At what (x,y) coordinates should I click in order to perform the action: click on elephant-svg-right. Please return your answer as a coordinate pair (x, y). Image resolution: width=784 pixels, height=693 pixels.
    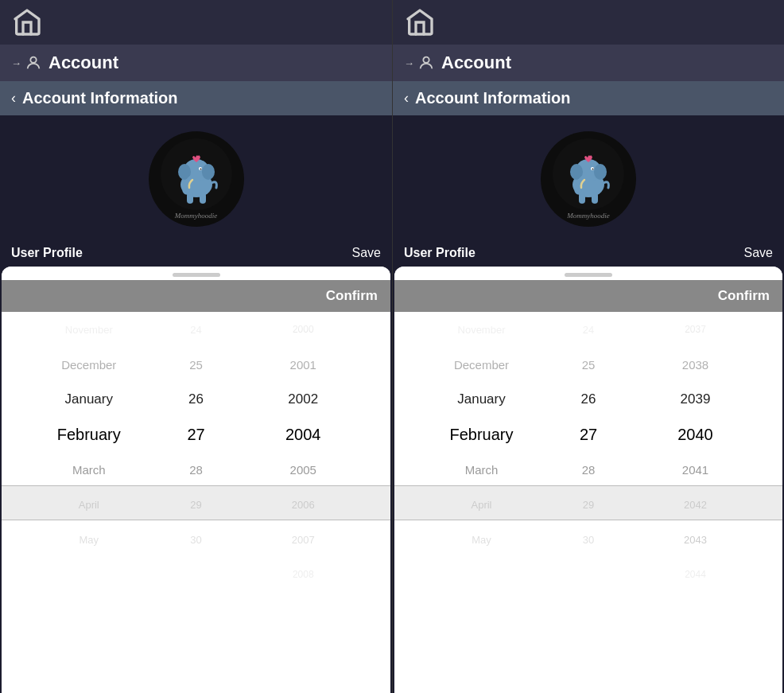
    Looking at the image, I should click on (588, 174).